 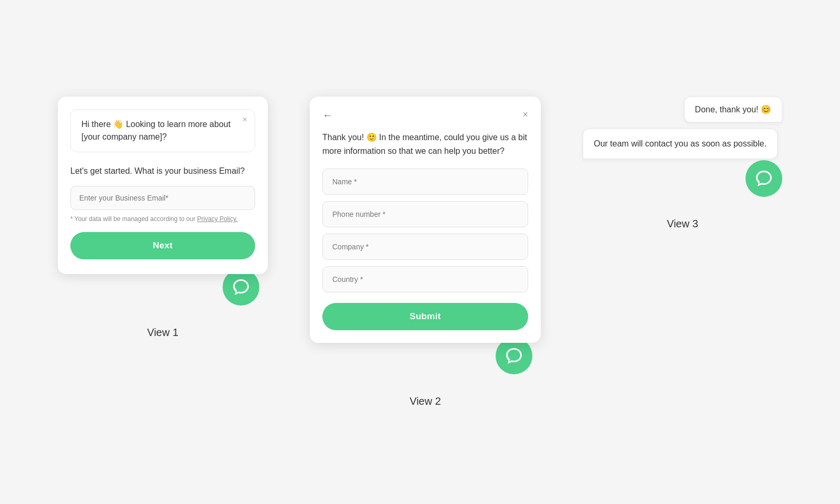 What do you see at coordinates (425, 214) in the screenshot?
I see `phone-input` at bounding box center [425, 214].